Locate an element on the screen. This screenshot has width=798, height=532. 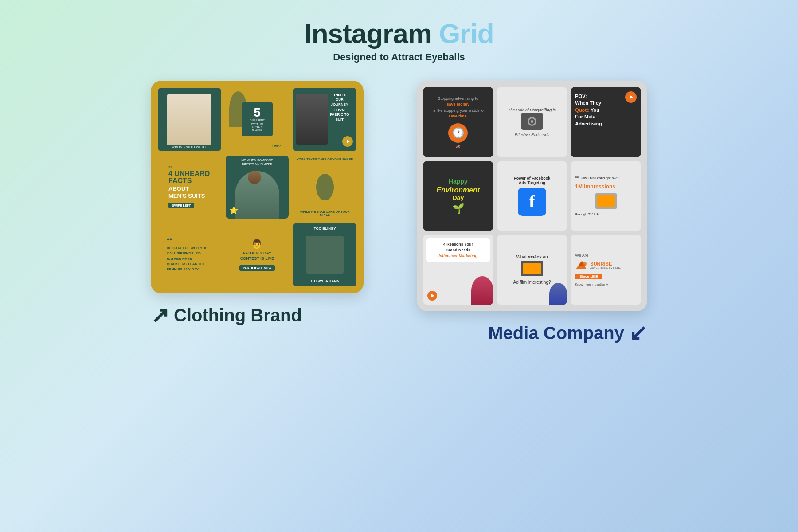
storytelling-strong: Storytelling is located at coordinates (541, 110).